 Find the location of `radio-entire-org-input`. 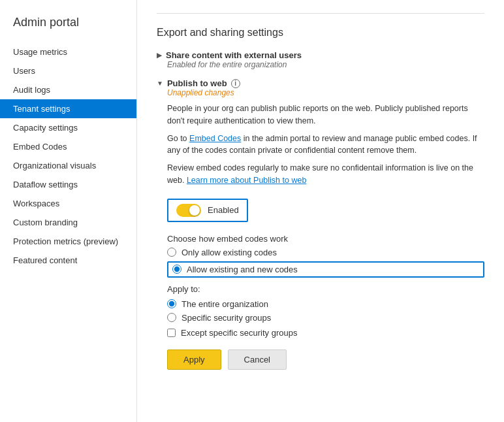

radio-entire-org-input is located at coordinates (172, 304).